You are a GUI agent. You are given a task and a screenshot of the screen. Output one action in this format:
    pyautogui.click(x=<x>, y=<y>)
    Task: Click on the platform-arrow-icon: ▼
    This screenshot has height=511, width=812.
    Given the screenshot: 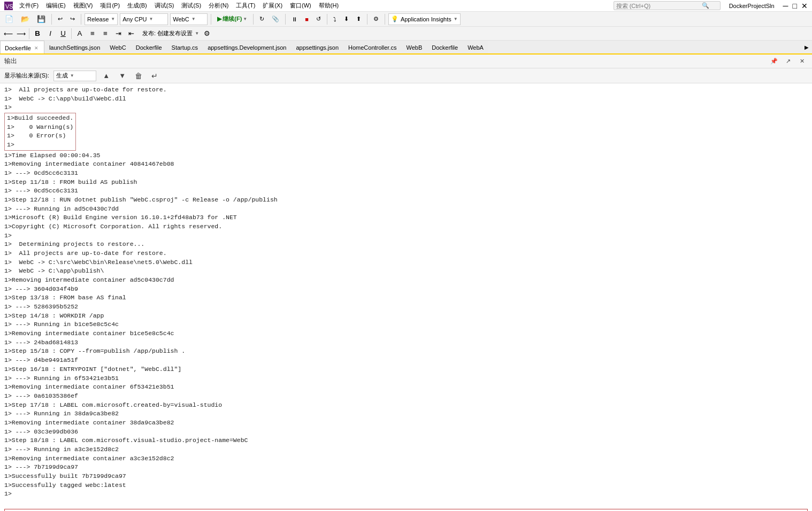 What is the action you would take?
    pyautogui.click(x=151, y=19)
    